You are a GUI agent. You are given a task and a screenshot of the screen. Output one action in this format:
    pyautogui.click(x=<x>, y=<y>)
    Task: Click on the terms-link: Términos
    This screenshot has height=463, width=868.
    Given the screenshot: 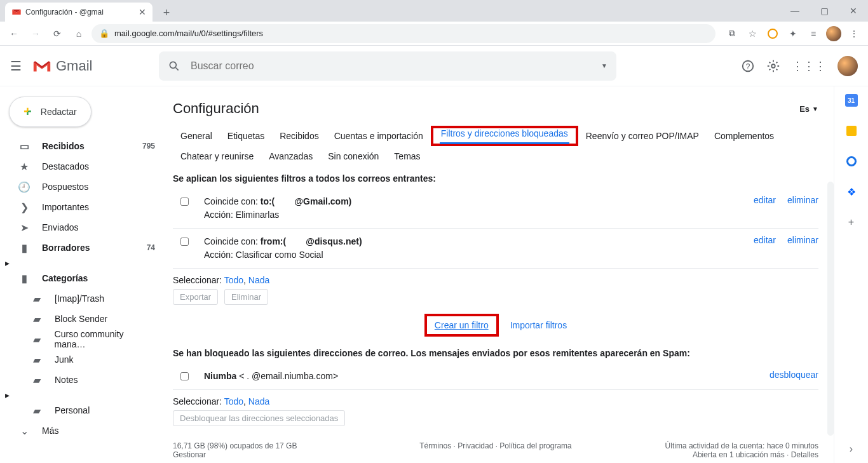 What is the action you would take?
    pyautogui.click(x=435, y=446)
    